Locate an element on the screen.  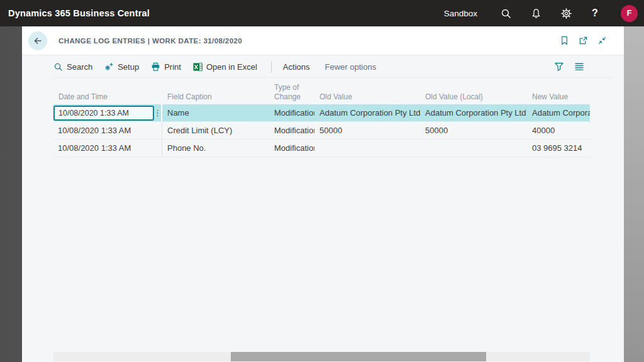
setup-label: Setup is located at coordinates (128, 67).